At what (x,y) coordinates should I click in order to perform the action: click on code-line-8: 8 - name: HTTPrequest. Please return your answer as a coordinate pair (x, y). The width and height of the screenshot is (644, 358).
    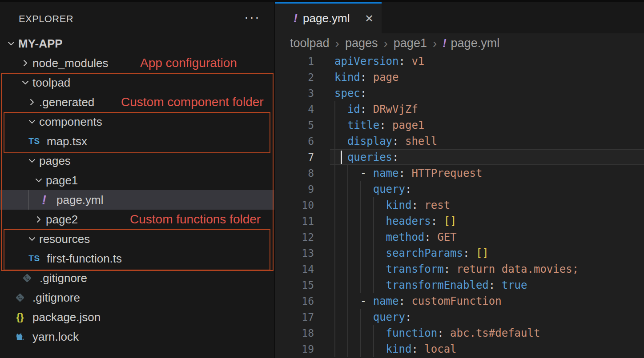
    Looking at the image, I should click on (459, 173).